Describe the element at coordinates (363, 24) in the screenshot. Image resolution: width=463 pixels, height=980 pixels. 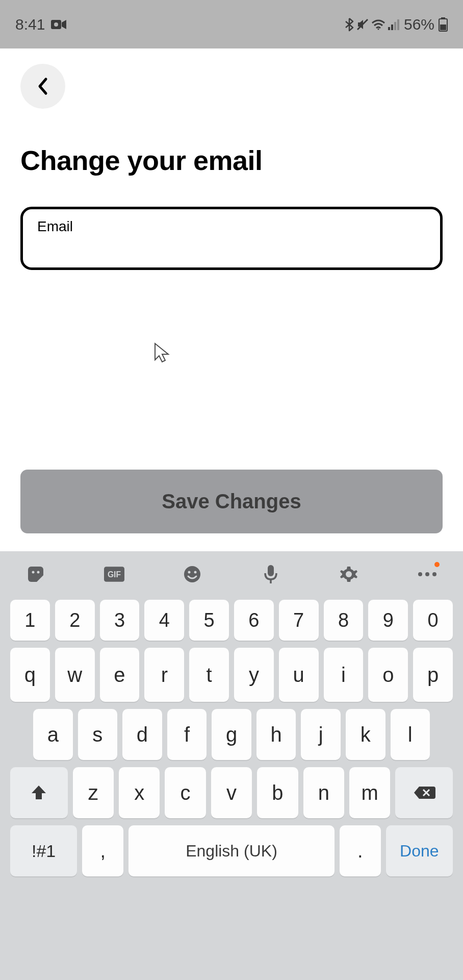
I see `mute-icon` at that location.